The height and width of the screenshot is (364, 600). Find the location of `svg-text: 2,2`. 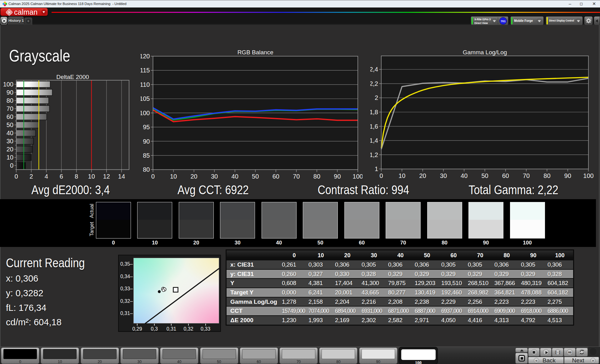

svg-text: 2,2 is located at coordinates (374, 84).